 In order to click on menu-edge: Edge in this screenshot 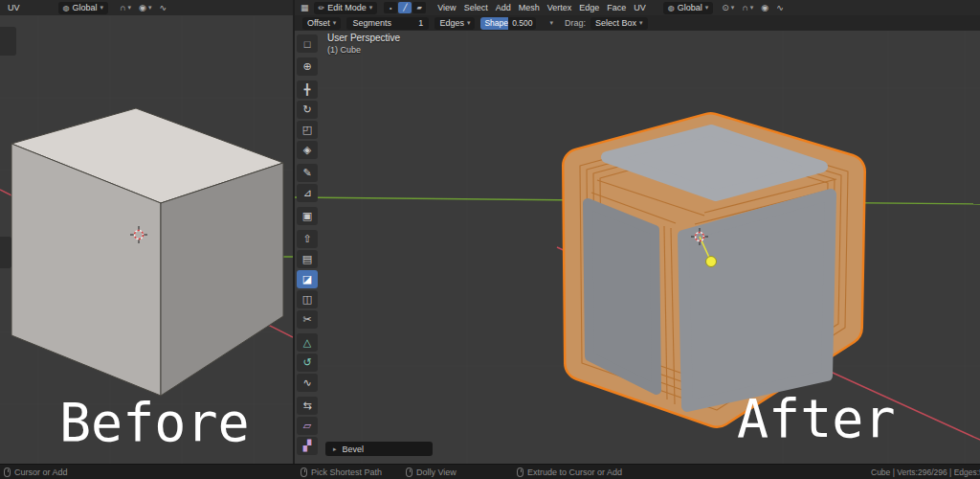, I will do `click(590, 8)`.